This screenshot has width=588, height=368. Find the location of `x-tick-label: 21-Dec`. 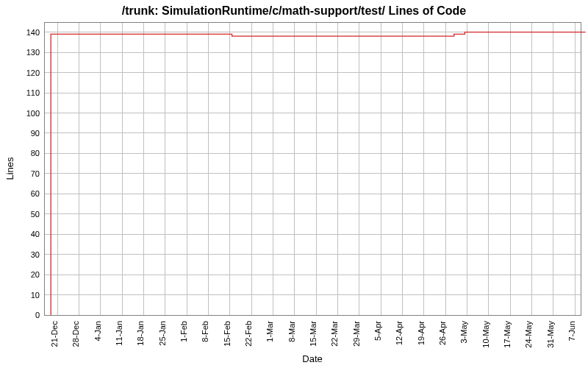

x-tick-label: 21-Dec is located at coordinates (54, 334).